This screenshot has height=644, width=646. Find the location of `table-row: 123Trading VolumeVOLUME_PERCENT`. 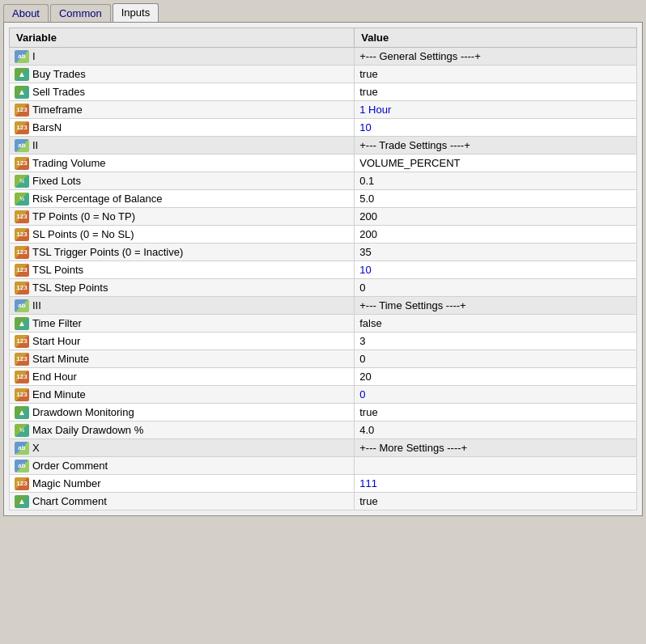

table-row: 123Trading VolumeVOLUME_PERCENT is located at coordinates (324, 163).